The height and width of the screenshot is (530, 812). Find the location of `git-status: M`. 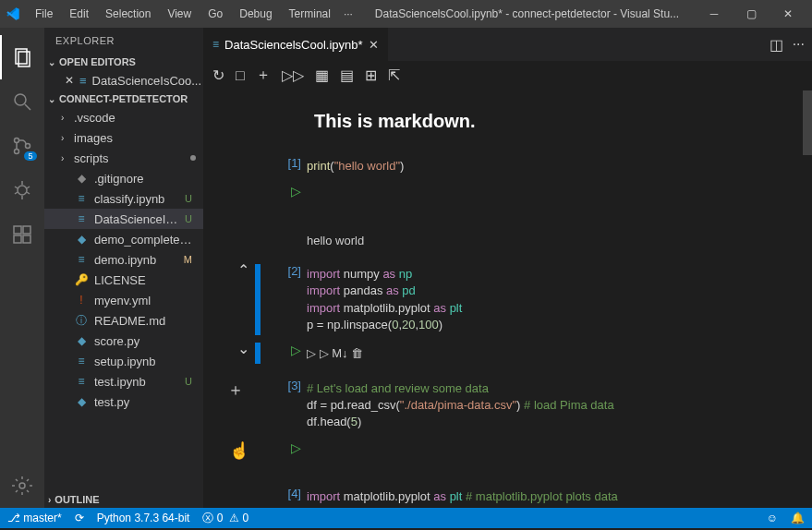

git-status: M is located at coordinates (190, 259).